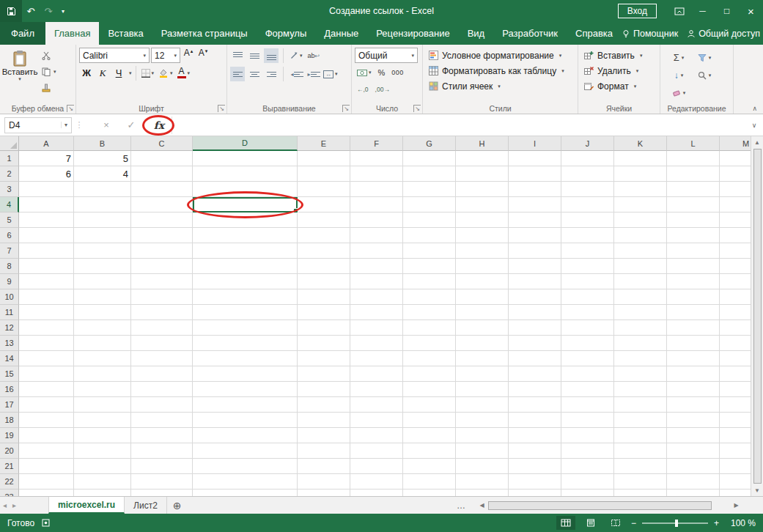 The image size is (763, 532). What do you see at coordinates (125, 34) in the screenshot?
I see `ribbon-tab-Вставка: Вставка` at bounding box center [125, 34].